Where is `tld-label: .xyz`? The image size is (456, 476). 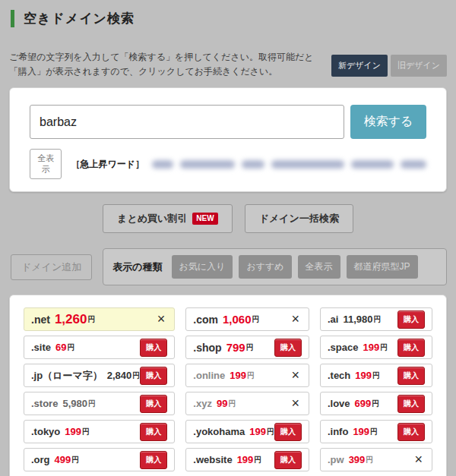
tld-label: .xyz is located at coordinates (202, 404).